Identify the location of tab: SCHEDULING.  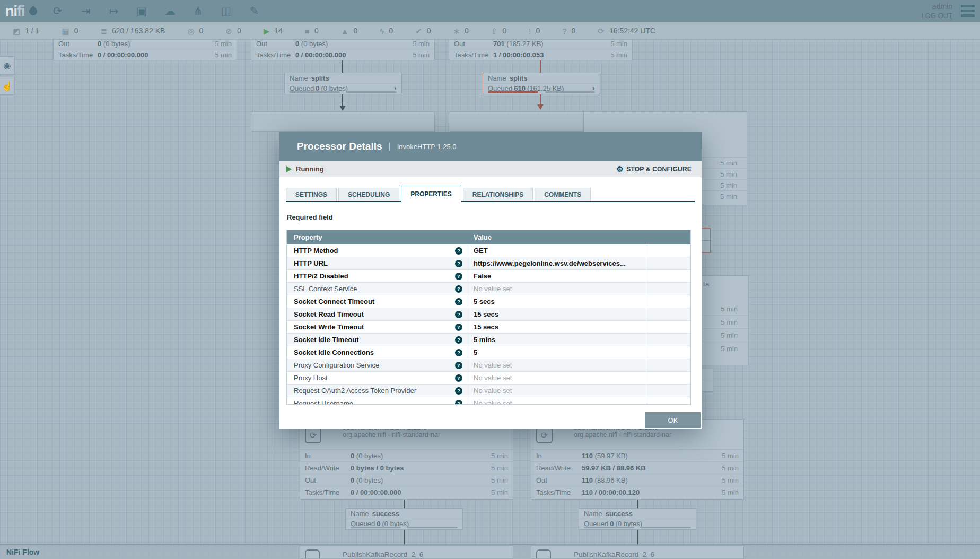
(369, 194).